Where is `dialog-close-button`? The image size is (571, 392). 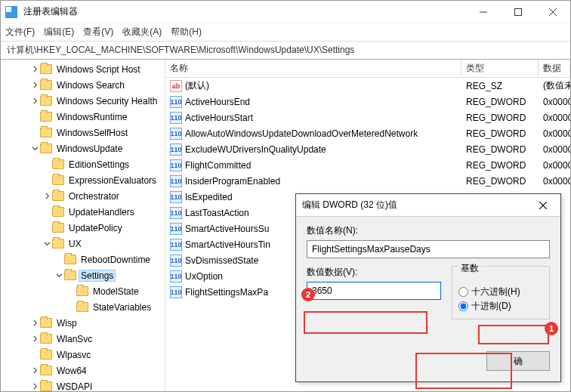 dialog-close-button is located at coordinates (543, 205).